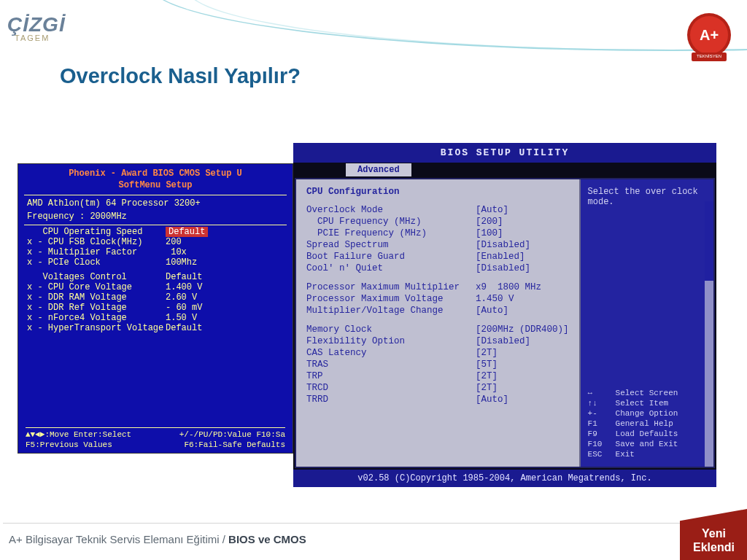  What do you see at coordinates (155, 328) in the screenshot?
I see `bios-setting-row: x - HyperTransport VoltageDefault` at bounding box center [155, 328].